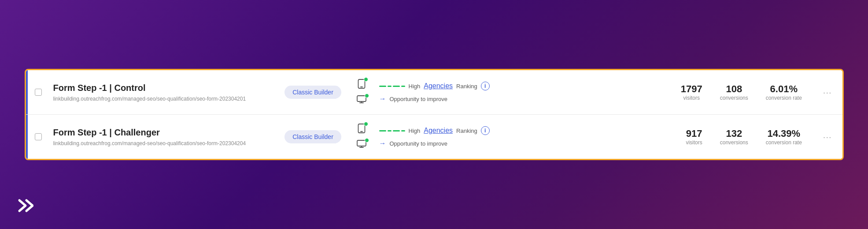  I want to click on conversion-rate-value: 14.39%, so click(784, 134).